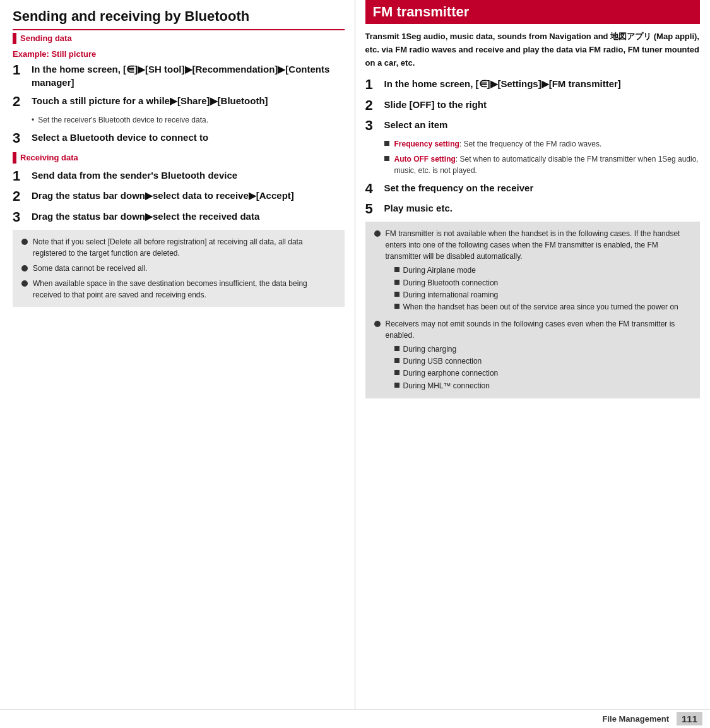 The image size is (710, 728). Describe the element at coordinates (179, 197) in the screenshot. I see `receiving-steps: 1 Send data from the sender's Bluetooth …` at that location.